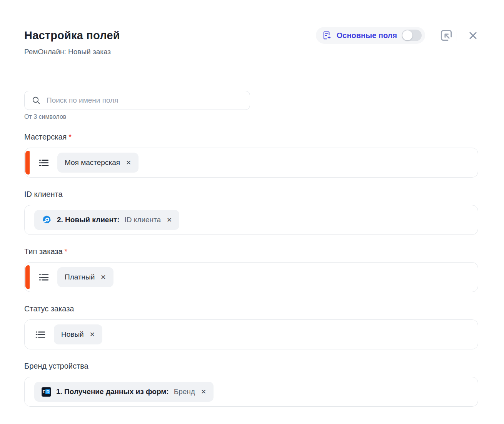 The height and width of the screenshot is (424, 504). What do you see at coordinates (85, 277) in the screenshot?
I see `selected-value-chip: Платный ✕` at bounding box center [85, 277].